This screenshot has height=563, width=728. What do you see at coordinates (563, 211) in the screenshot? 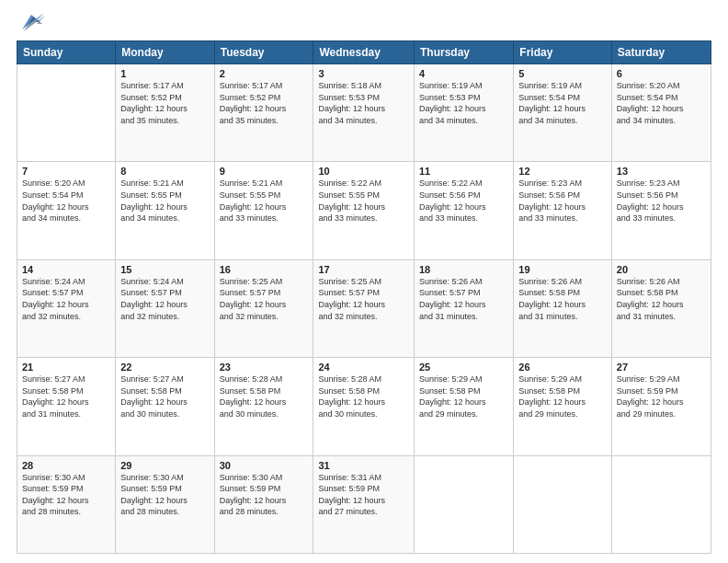
I see `day-cell: 12Sunrise: 5:23 AM Sunset: 5:56 PM Dayli…` at bounding box center [563, 211].